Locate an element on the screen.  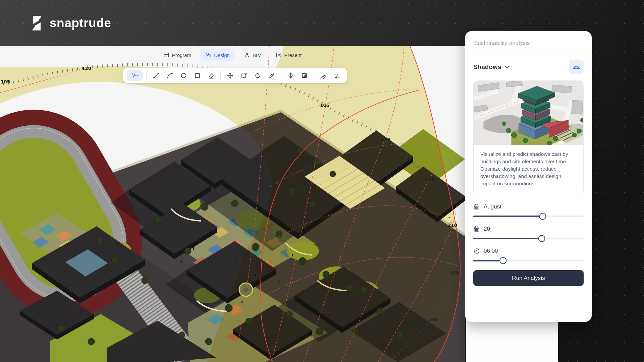
analysis-info-card: Visualize and predict shadows cast by bu… is located at coordinates (529, 138).